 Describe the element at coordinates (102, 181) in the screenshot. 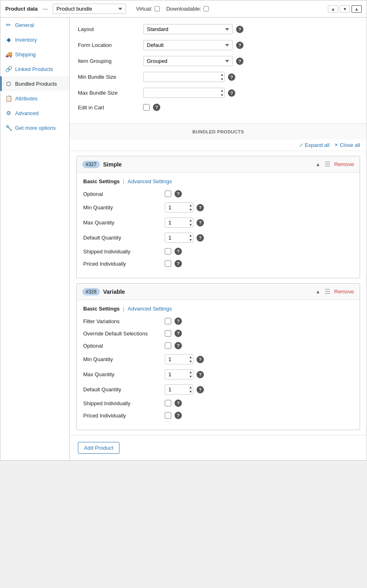

I see `tab-basic-327: Basic Settings` at that location.